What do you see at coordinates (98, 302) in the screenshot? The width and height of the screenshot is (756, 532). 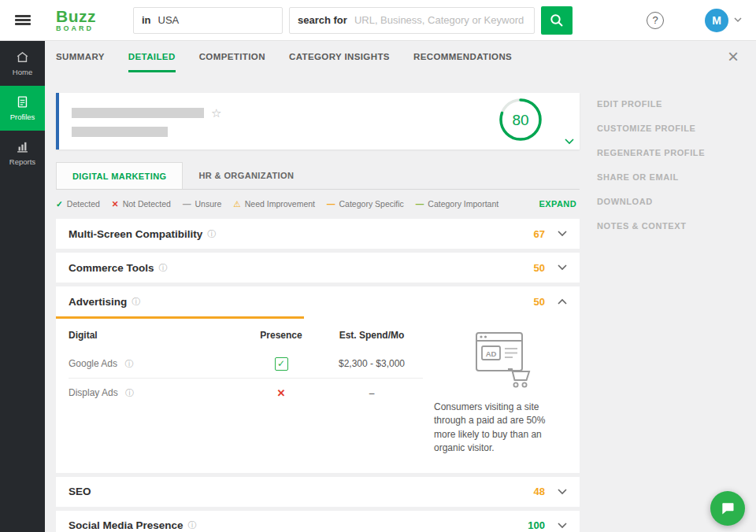 I see `section-title: Advertising` at bounding box center [98, 302].